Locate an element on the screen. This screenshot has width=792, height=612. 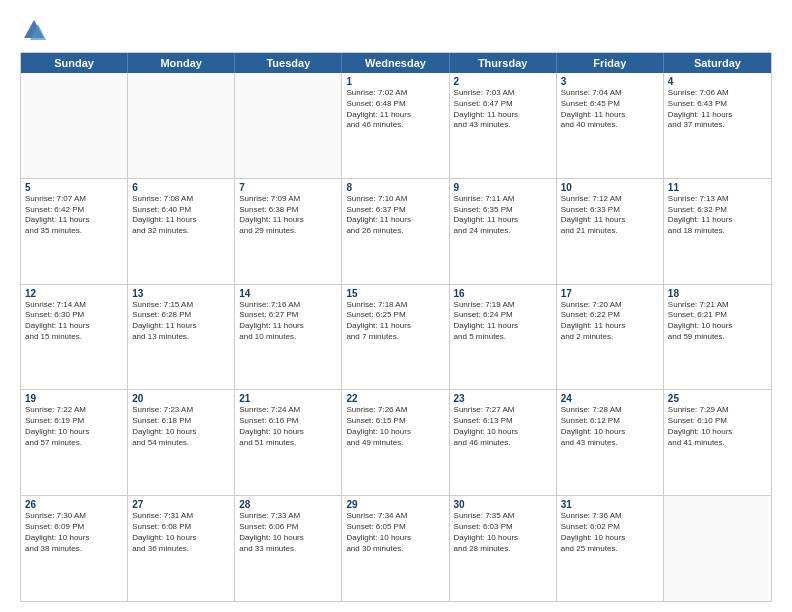
day-info: Sunrise: 7:34 AM Sunset: 6:05 PM Dayligh… is located at coordinates (395, 532).